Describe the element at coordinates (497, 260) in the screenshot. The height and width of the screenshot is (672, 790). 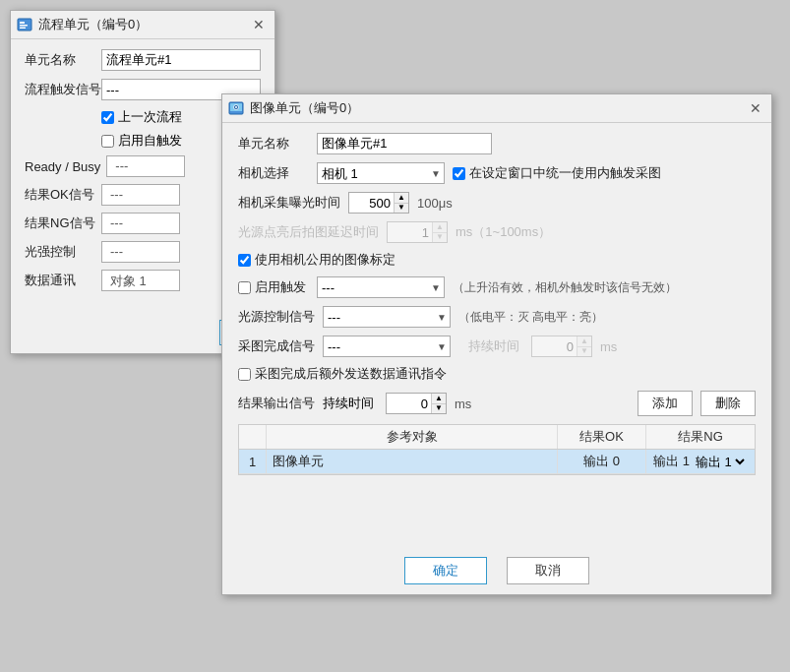
I see `fg-calib-row: 使用相机公用的图像标定` at that location.